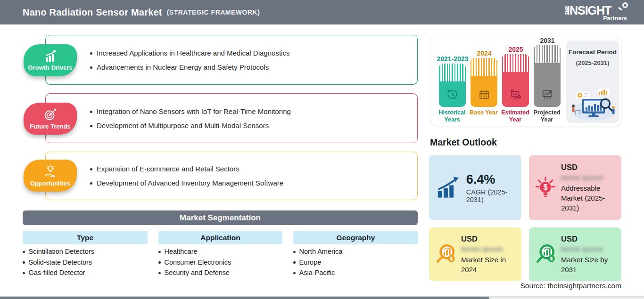 The width and height of the screenshot is (644, 299). I want to click on addressable-market-card: $ USD lorem ipsum Addressable Market (20…, so click(575, 187).